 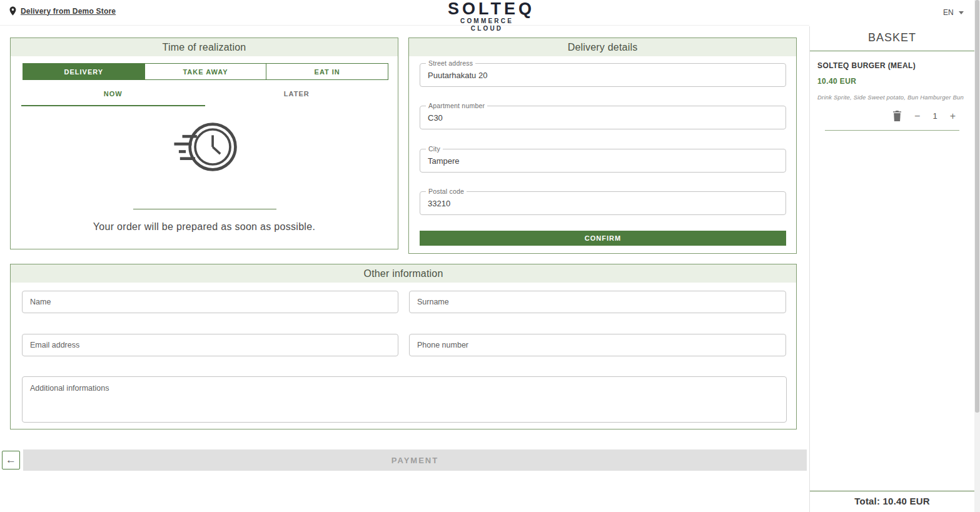 I want to click on additional-info-textarea, so click(x=404, y=399).